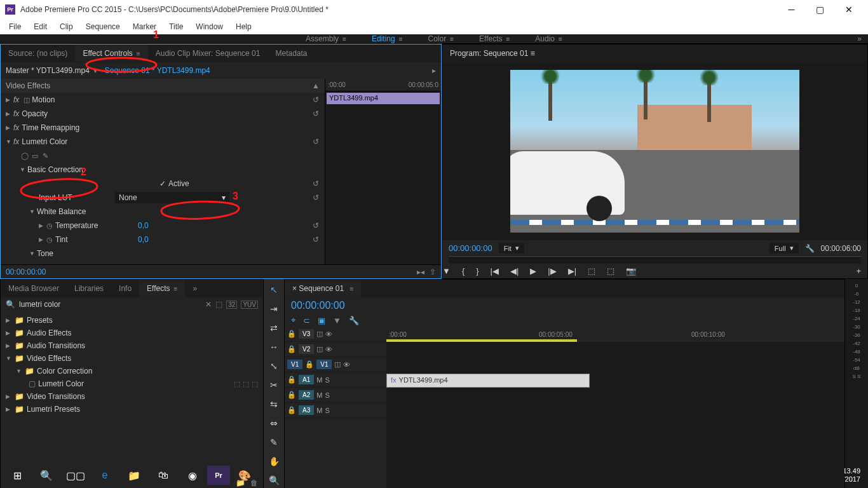 The image size is (868, 488). What do you see at coordinates (134, 475) in the screenshot?
I see `file-explorer-icon: 📁` at bounding box center [134, 475].